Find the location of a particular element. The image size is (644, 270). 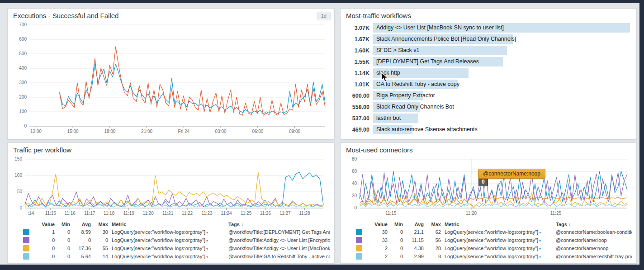

legend-header-value: Value is located at coordinates (378, 224).